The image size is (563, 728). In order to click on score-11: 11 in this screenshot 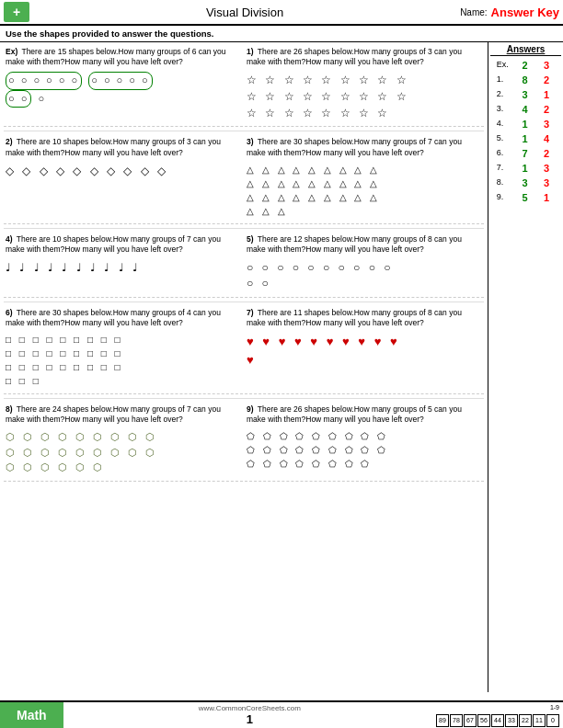, I will do `click(539, 721)`.